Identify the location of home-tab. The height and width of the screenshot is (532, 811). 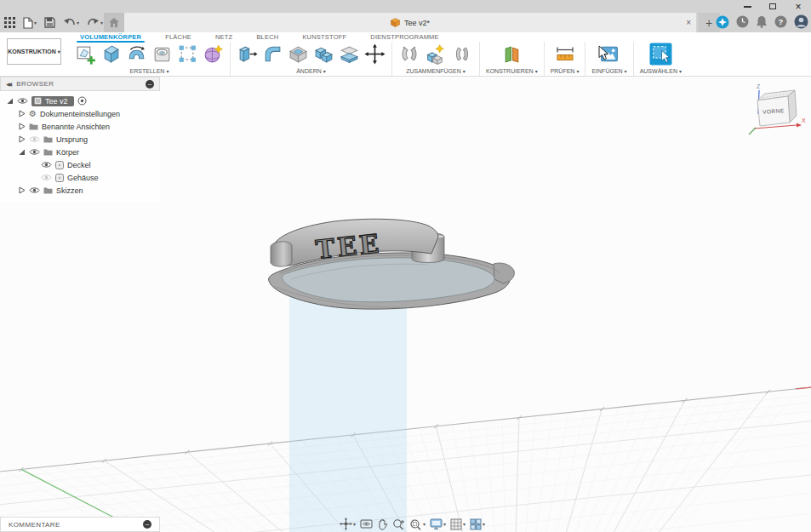
(114, 22).